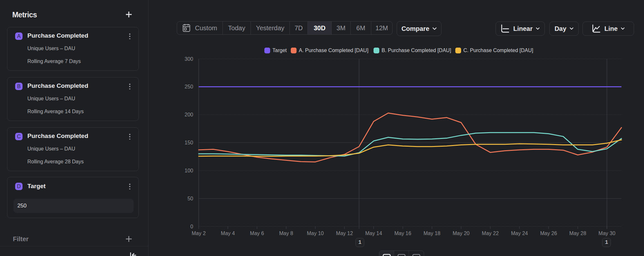 The image size is (644, 256). I want to click on svg-text: May 16, so click(403, 233).